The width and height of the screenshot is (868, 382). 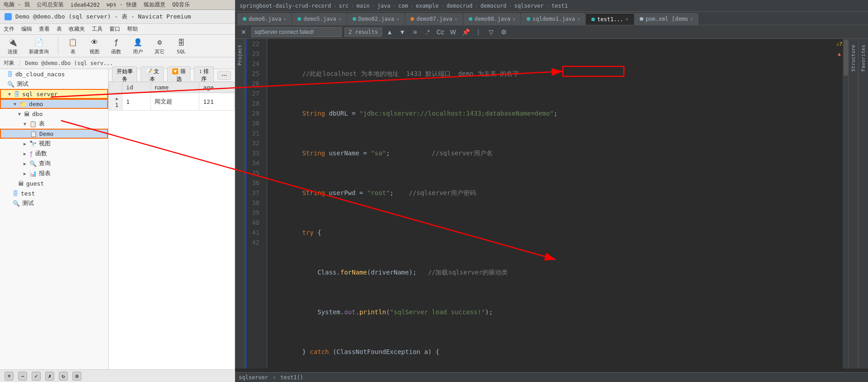 What do you see at coordinates (181, 46) in the screenshot?
I see `sql-button: 🗄 SQL` at bounding box center [181, 46].